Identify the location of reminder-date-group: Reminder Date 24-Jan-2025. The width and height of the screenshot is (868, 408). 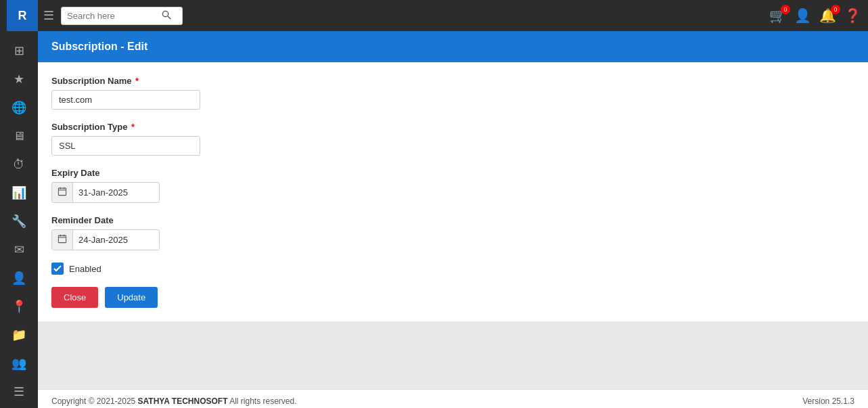
(453, 233).